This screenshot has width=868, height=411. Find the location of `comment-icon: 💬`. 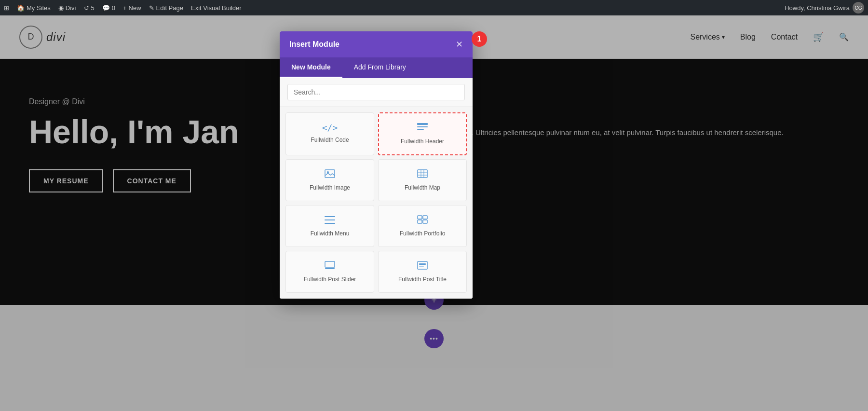

comment-icon: 💬 is located at coordinates (106, 8).